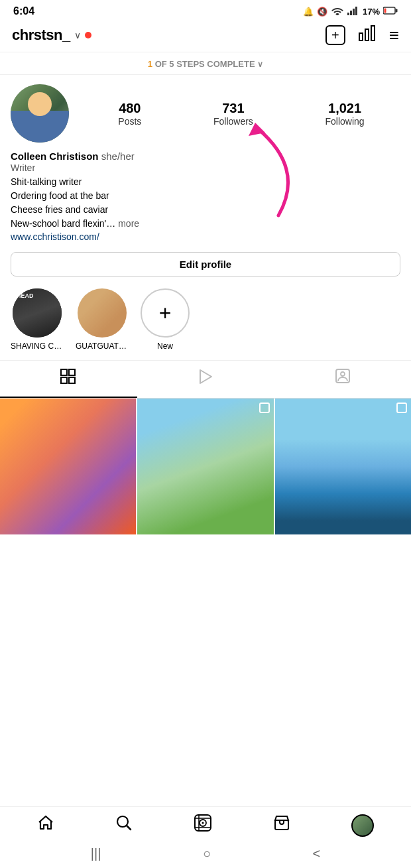 The image size is (411, 868). What do you see at coordinates (233, 121) in the screenshot?
I see `followers-label: Followers` at bounding box center [233, 121].